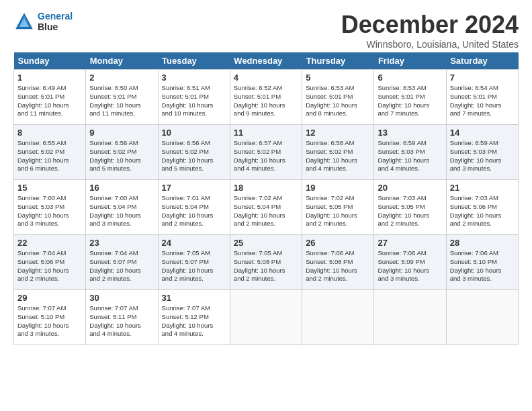 The width and height of the screenshot is (532, 411). What do you see at coordinates (50, 318) in the screenshot?
I see `calendar-cell: 29Sunrise: 7:07 AM Sunset: 5:10 PM Dayli…` at bounding box center [50, 318].